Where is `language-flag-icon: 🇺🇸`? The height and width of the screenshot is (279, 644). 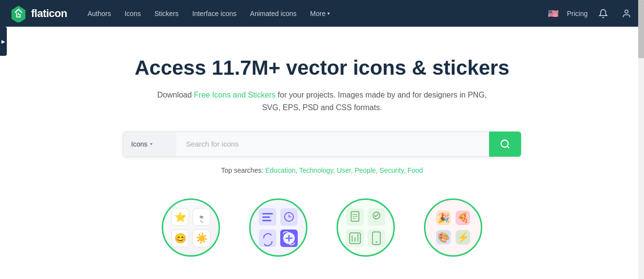 language-flag-icon: 🇺🇸 is located at coordinates (553, 14).